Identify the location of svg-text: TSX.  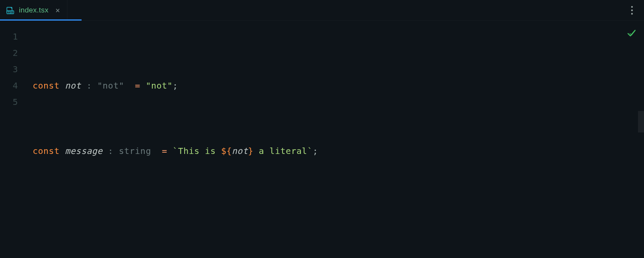
(10, 12).